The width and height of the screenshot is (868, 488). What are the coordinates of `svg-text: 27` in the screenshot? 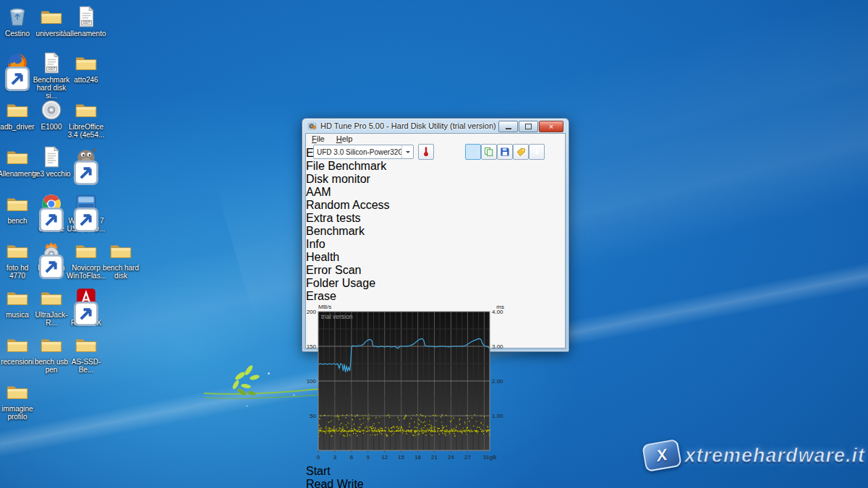 It's located at (467, 457).